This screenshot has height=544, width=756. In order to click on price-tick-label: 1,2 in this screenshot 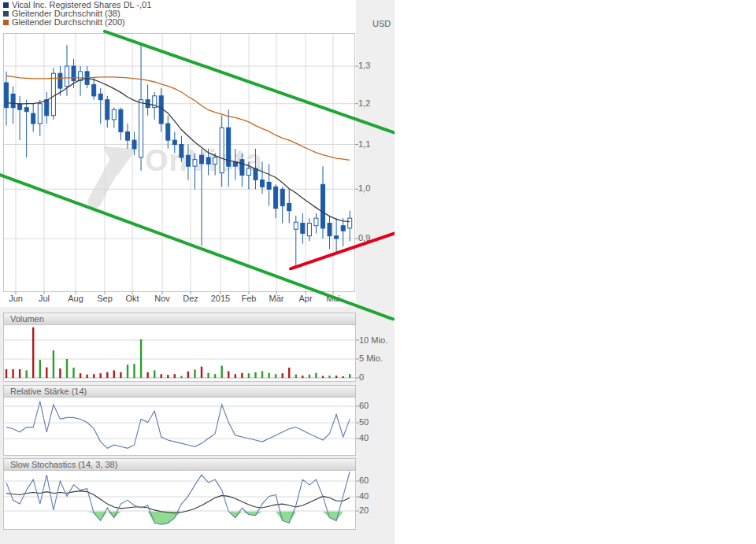, I will do `click(364, 103)`.